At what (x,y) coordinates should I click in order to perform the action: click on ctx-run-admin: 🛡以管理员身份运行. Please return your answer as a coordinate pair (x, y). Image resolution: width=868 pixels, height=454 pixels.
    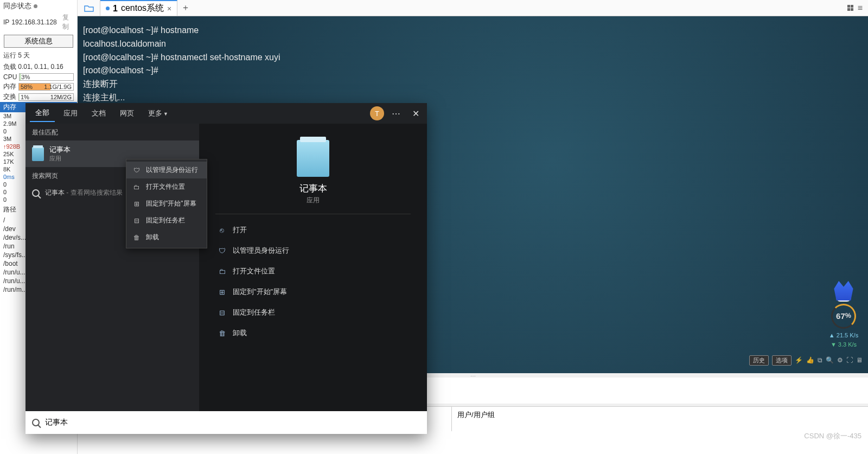
    Looking at the image, I should click on (167, 170).